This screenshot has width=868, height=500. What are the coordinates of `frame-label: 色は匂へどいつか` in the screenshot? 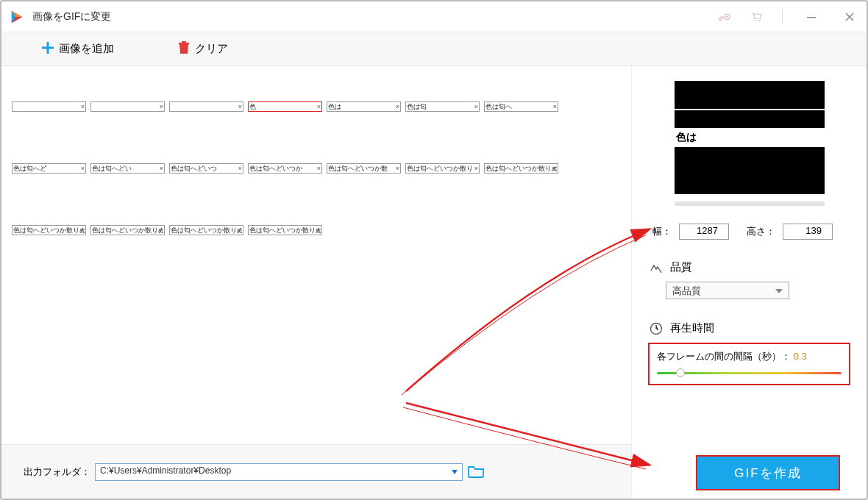 It's located at (276, 169).